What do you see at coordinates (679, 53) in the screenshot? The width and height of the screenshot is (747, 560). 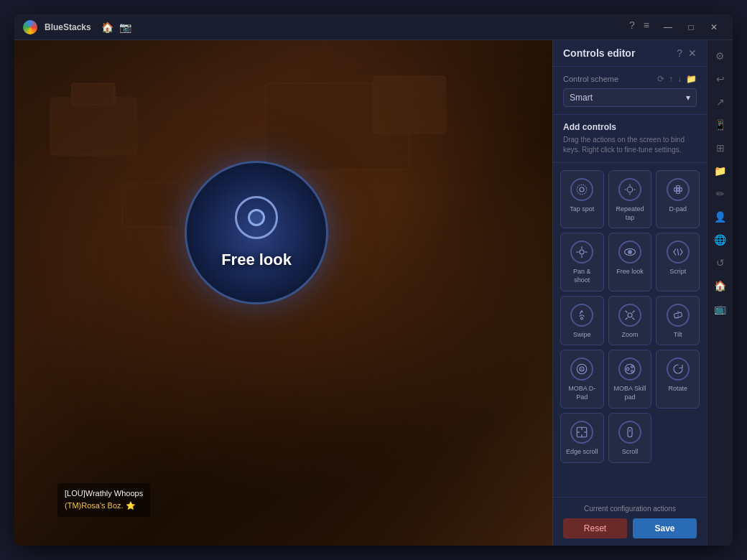 I see `panel-help-icon: ?` at bounding box center [679, 53].